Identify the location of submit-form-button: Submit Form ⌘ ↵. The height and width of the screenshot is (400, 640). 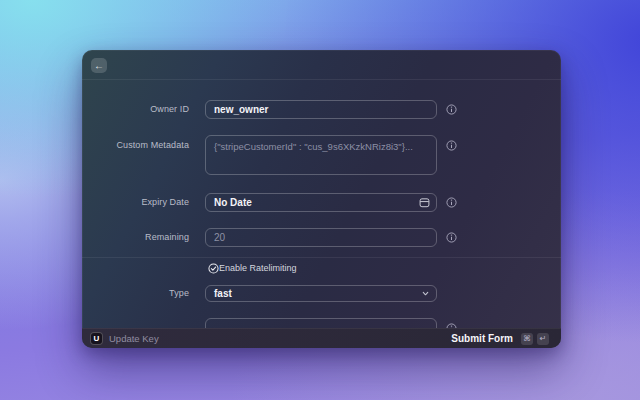
(500, 339).